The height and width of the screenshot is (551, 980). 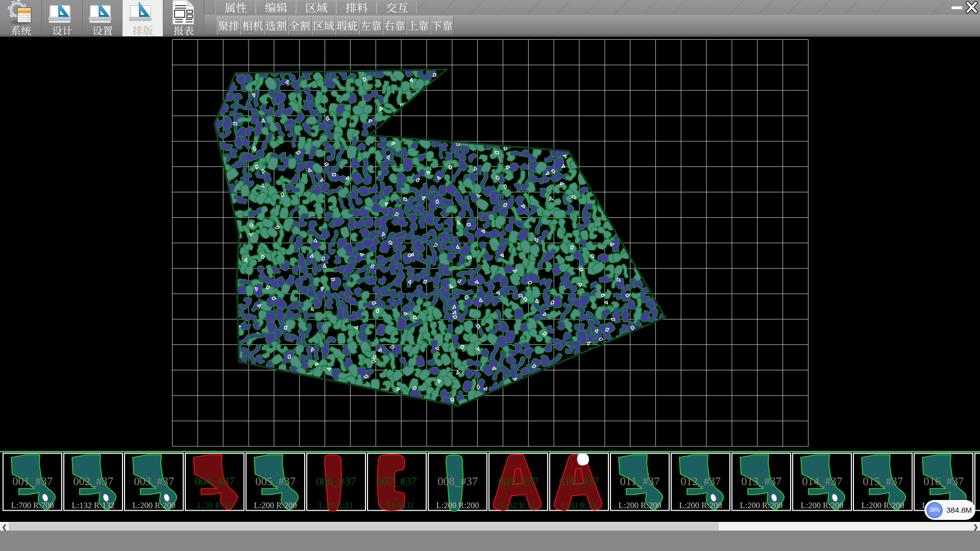 I want to click on svg-text: 010_#37, so click(x=579, y=482).